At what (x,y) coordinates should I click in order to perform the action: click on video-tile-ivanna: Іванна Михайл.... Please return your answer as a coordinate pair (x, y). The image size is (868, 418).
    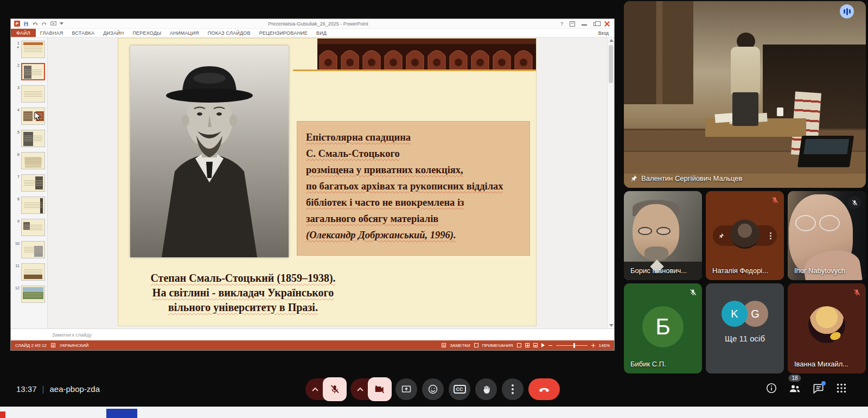
    Looking at the image, I should click on (827, 328).